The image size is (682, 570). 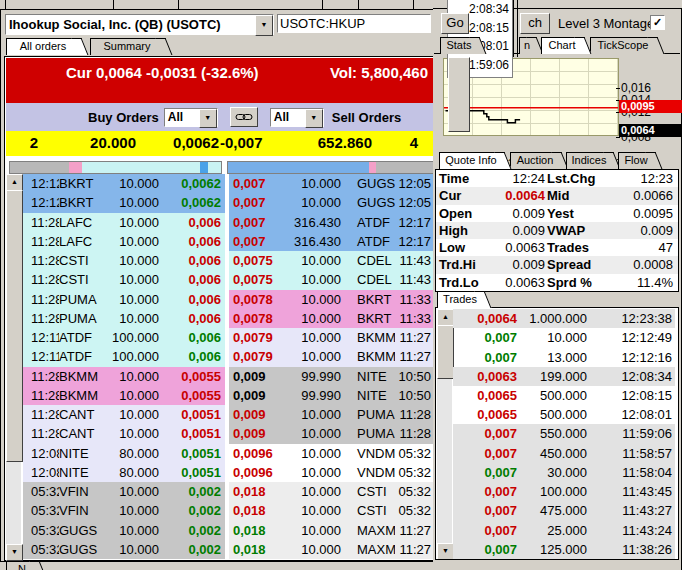 What do you see at coordinates (518, 196) in the screenshot?
I see `quote-value: 0.0064` at bounding box center [518, 196].